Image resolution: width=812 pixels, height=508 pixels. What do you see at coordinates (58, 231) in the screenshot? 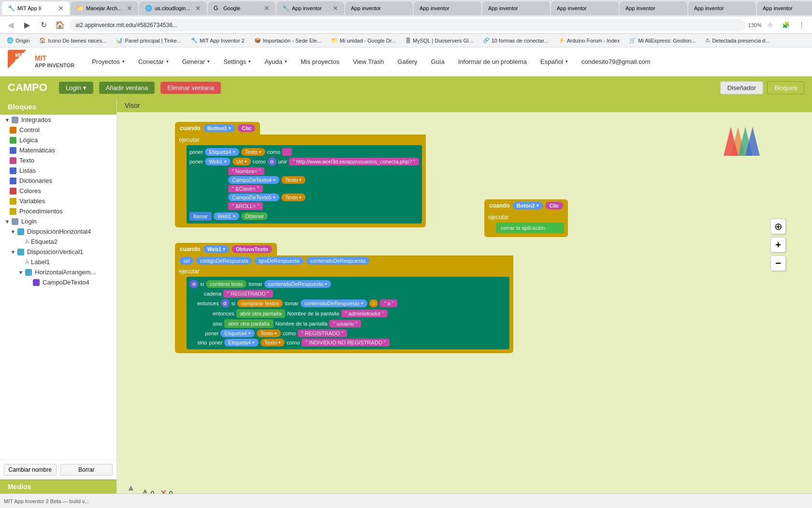
I see `sidebar-item-dh4: ▼ DisposiciónHorizontal4` at bounding box center [58, 231].